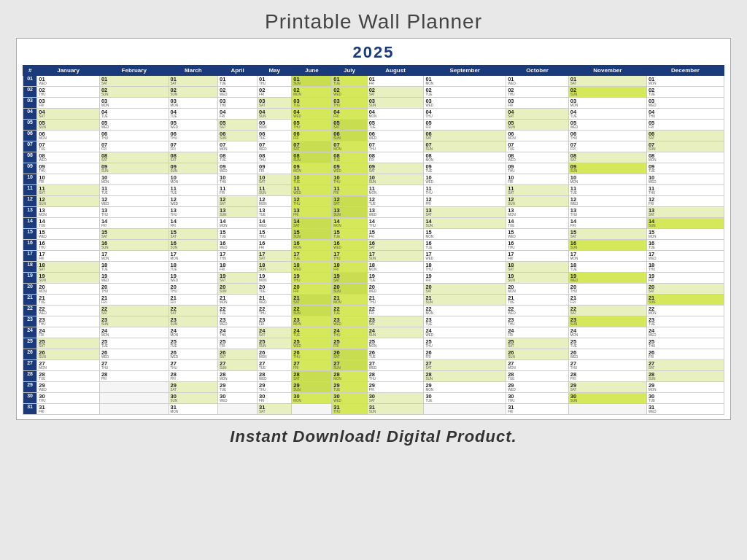 The image size is (747, 560). What do you see at coordinates (312, 366) in the screenshot?
I see `day-cell-jun-27: 27FRI` at bounding box center [312, 366].